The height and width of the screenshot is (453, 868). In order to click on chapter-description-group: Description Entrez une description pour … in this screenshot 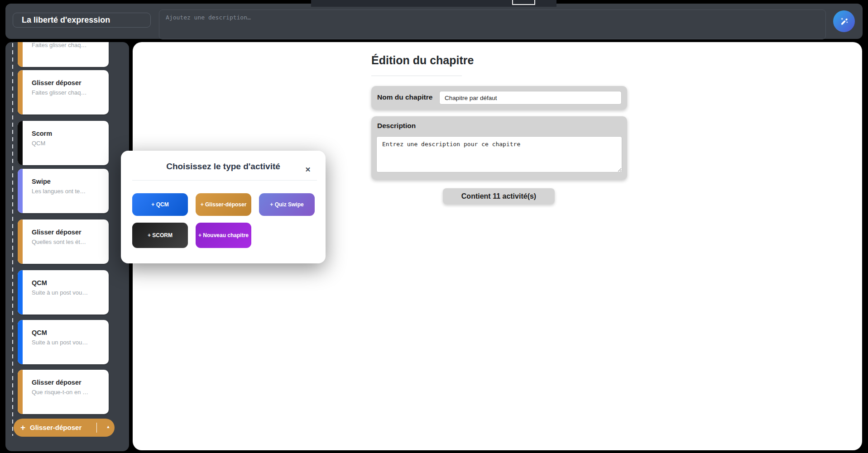, I will do `click(499, 148)`.